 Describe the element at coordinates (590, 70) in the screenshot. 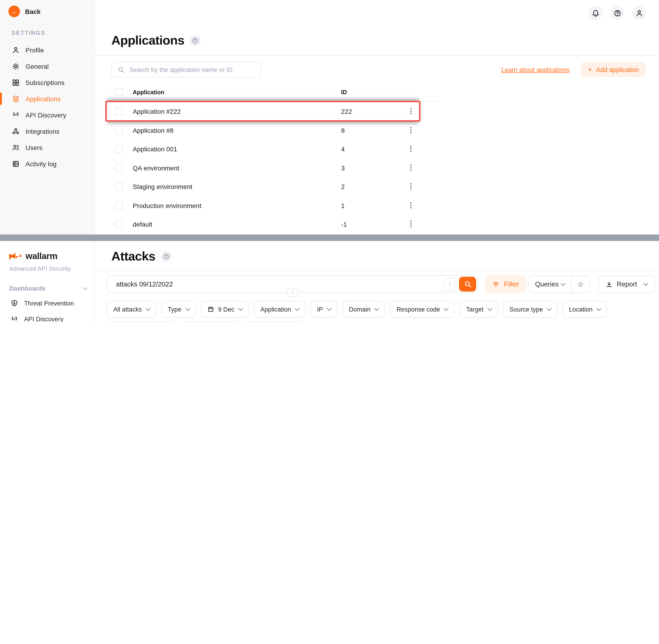

I see `plus-icon: +` at that location.